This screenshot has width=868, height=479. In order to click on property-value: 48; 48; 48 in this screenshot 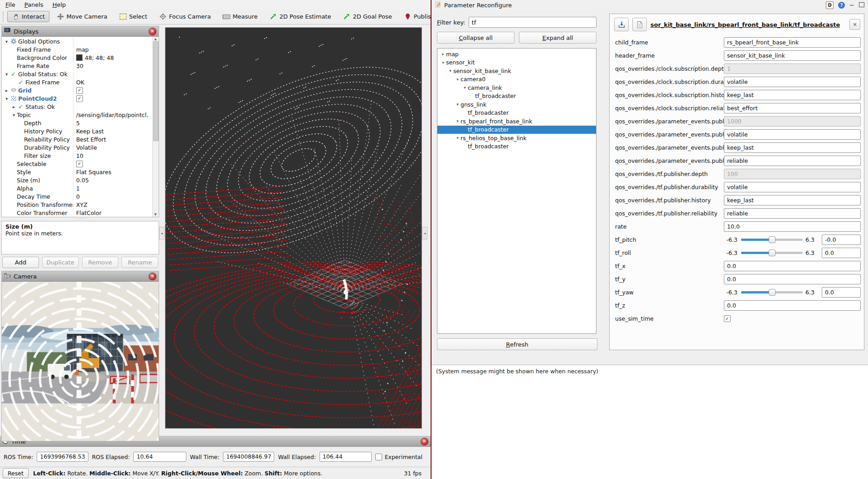, I will do `click(99, 58)`.